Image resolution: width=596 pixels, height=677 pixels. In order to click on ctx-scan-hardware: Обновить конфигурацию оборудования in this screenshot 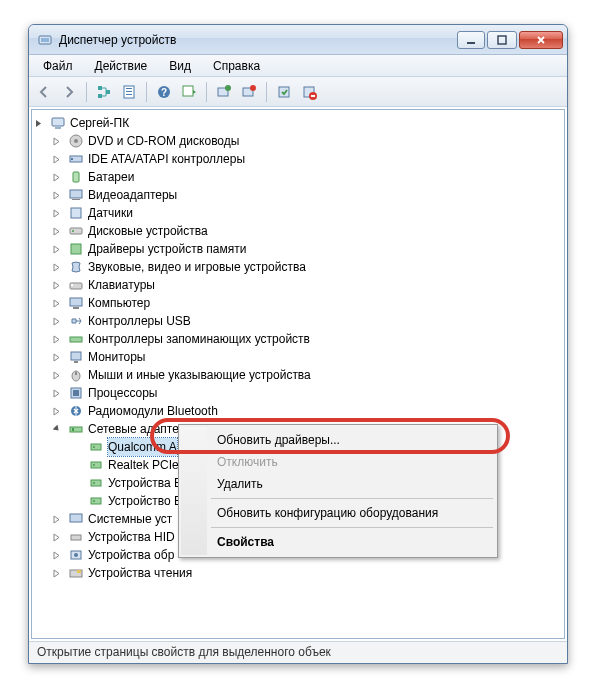, I will do `click(338, 513)`.